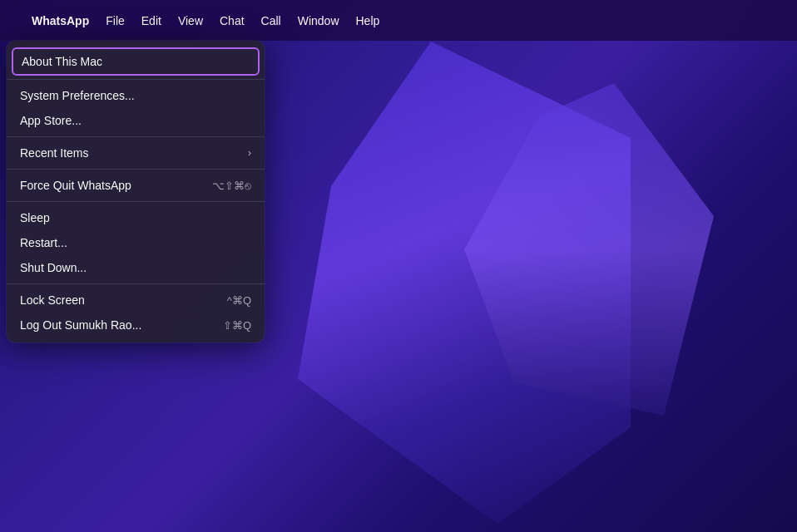 The height and width of the screenshot is (532, 797). I want to click on menu-item-shut-down: Shut Down..., so click(136, 268).